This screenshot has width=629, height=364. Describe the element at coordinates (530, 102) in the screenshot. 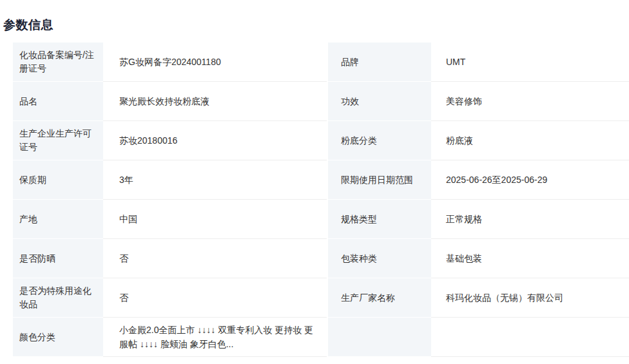

I see `param-value: 美容修饰` at that location.